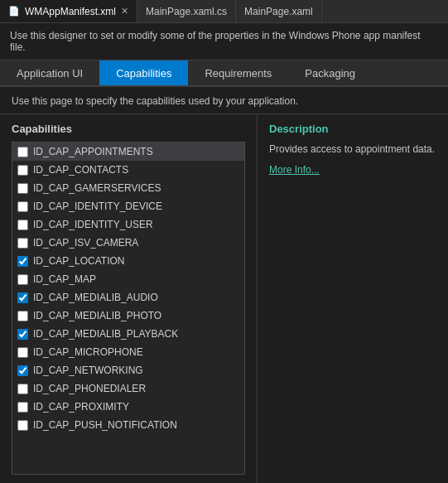 The image size is (448, 483). Describe the element at coordinates (128, 389) in the screenshot. I see `capability-item: ID_CAP_PHONEDIALER` at that location.